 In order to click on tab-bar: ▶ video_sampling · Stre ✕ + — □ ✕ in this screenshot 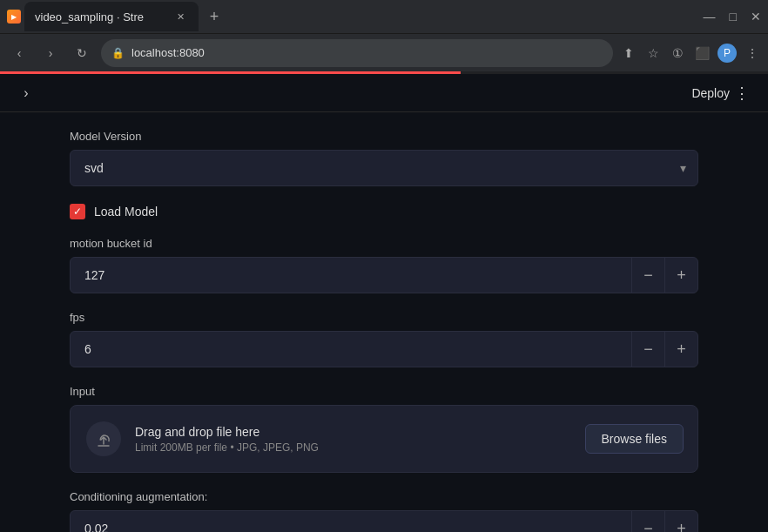, I will do `click(384, 17)`.